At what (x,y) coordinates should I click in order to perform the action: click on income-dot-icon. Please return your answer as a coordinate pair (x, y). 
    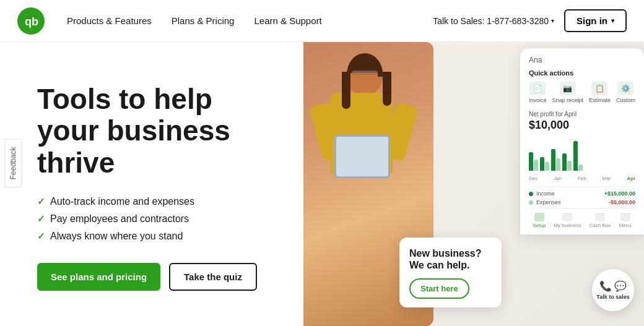
    Looking at the image, I should click on (531, 194).